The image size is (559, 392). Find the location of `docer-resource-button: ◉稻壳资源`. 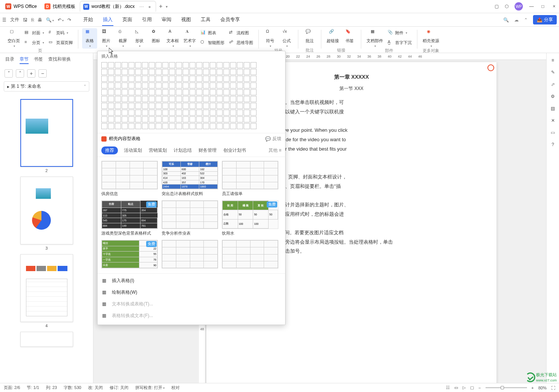

docer-resource-button: ◉稻壳资源 is located at coordinates (431, 38).